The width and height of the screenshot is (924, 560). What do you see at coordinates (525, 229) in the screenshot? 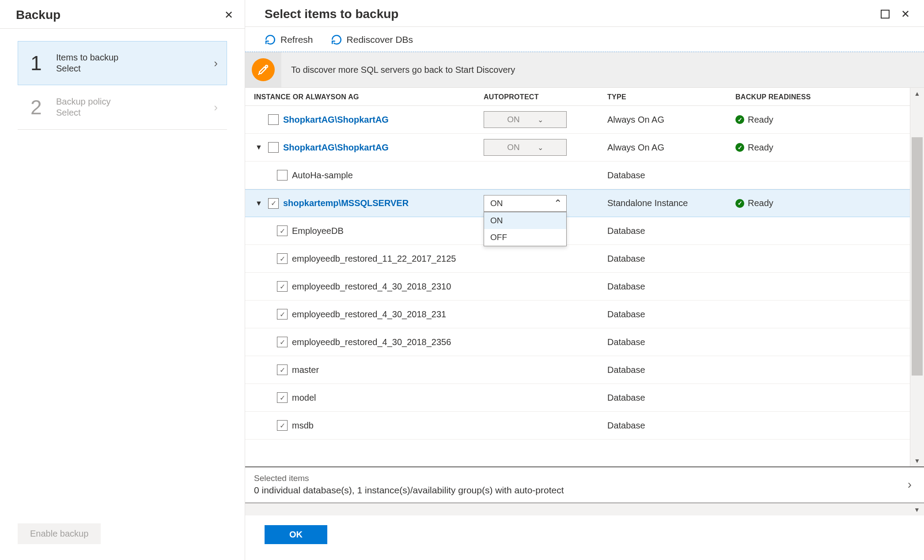
I see `autoprotect-dropdown-menu: ON OFF` at bounding box center [525, 229].